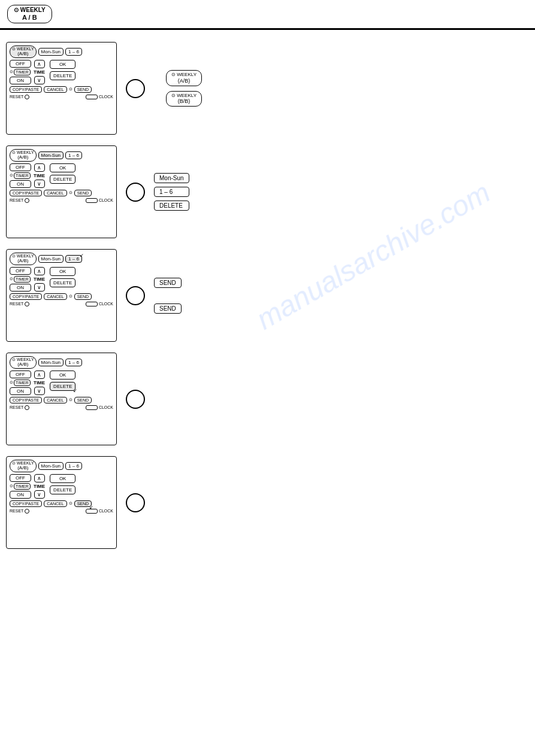 This screenshot has height=756, width=535. I want to click on delete-button-1: DELETE, so click(62, 75).